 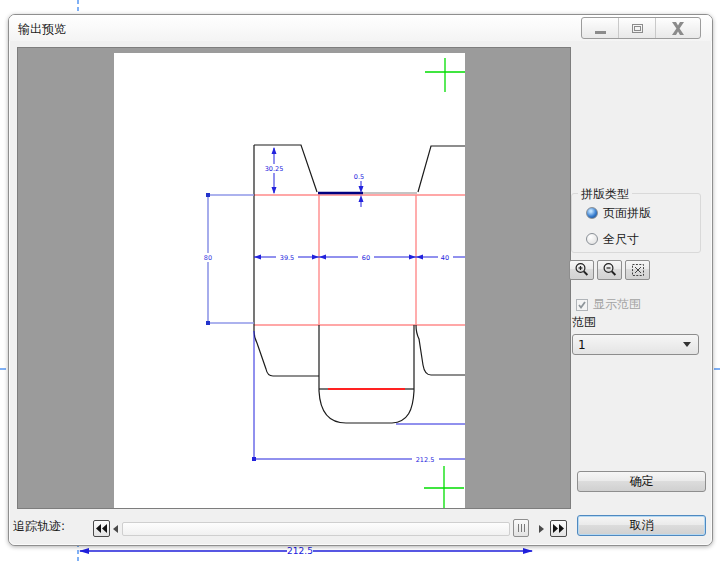 I want to click on svg-text: 40, so click(x=445, y=258).